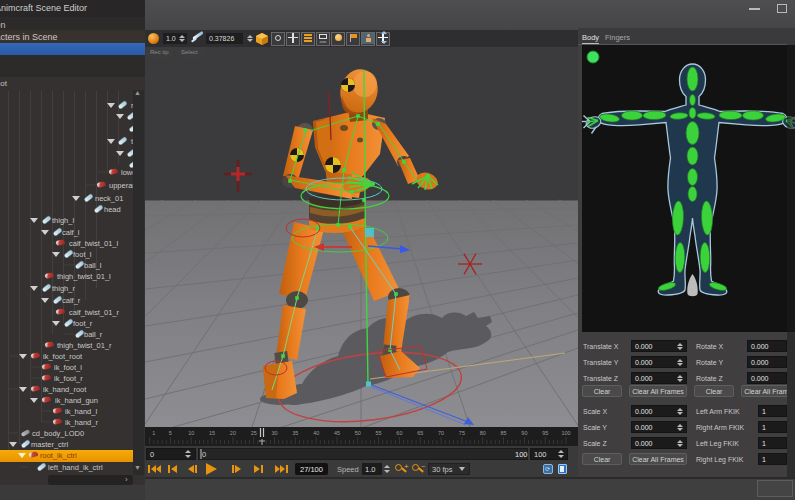 This screenshot has width=795, height=500. I want to click on svg-text: 30, so click(274, 433).